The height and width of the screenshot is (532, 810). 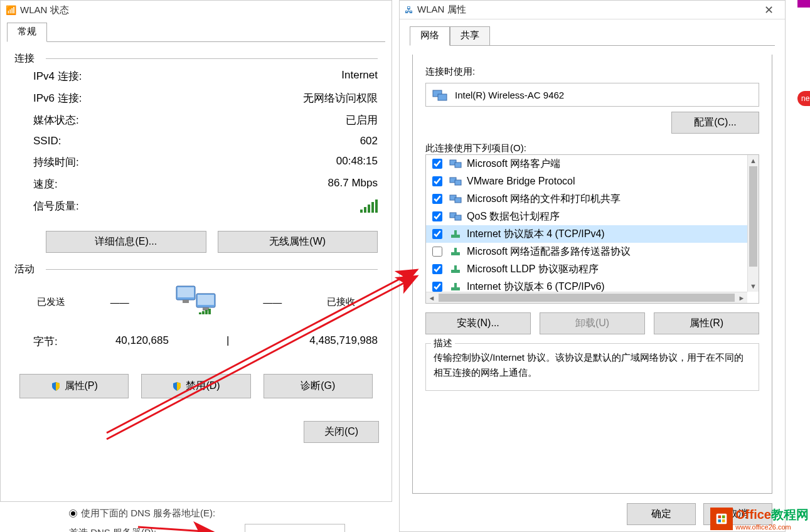 I want to click on signal-bars-icon, so click(x=369, y=207).